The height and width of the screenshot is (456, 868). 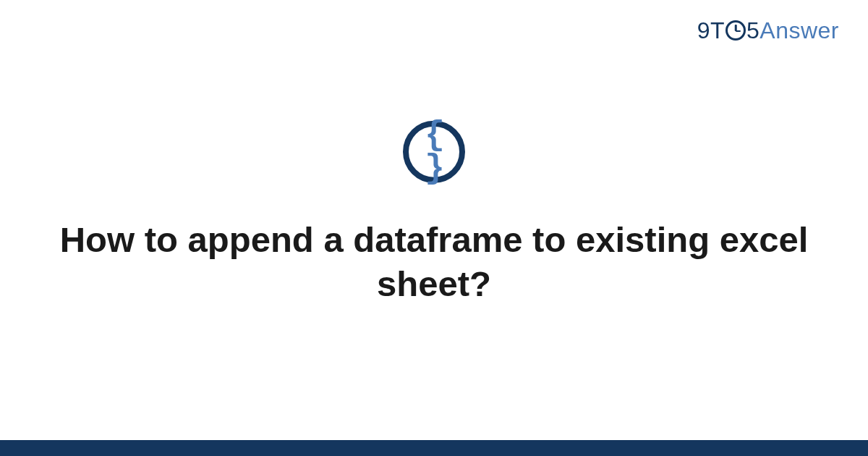 I want to click on site-logo: 9T5Answer, so click(x=768, y=30).